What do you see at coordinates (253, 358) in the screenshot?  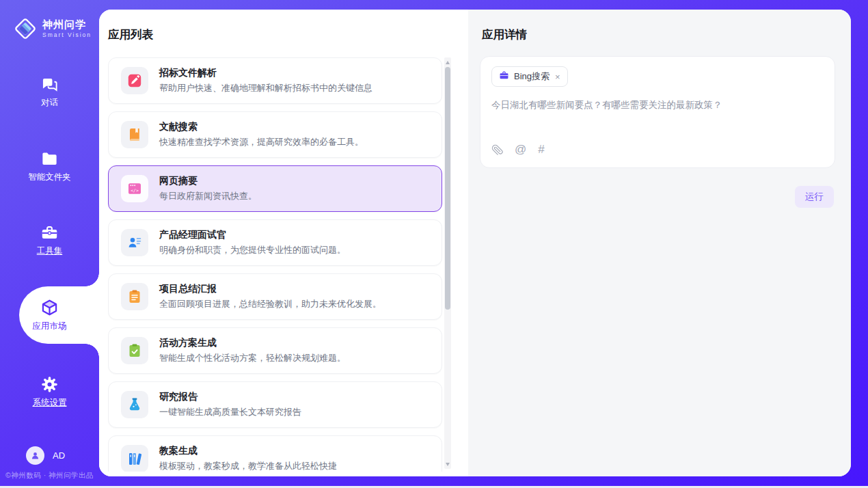 I see `app-description: 智能生成个性化活动方案，轻松解决规划难题。` at bounding box center [253, 358].